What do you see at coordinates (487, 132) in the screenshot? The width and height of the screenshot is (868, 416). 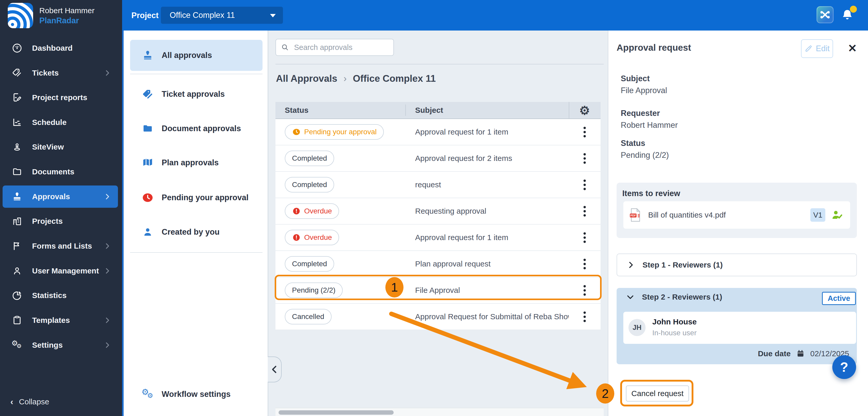 I see `subject-cell: Approval request for 1 item` at bounding box center [487, 132].